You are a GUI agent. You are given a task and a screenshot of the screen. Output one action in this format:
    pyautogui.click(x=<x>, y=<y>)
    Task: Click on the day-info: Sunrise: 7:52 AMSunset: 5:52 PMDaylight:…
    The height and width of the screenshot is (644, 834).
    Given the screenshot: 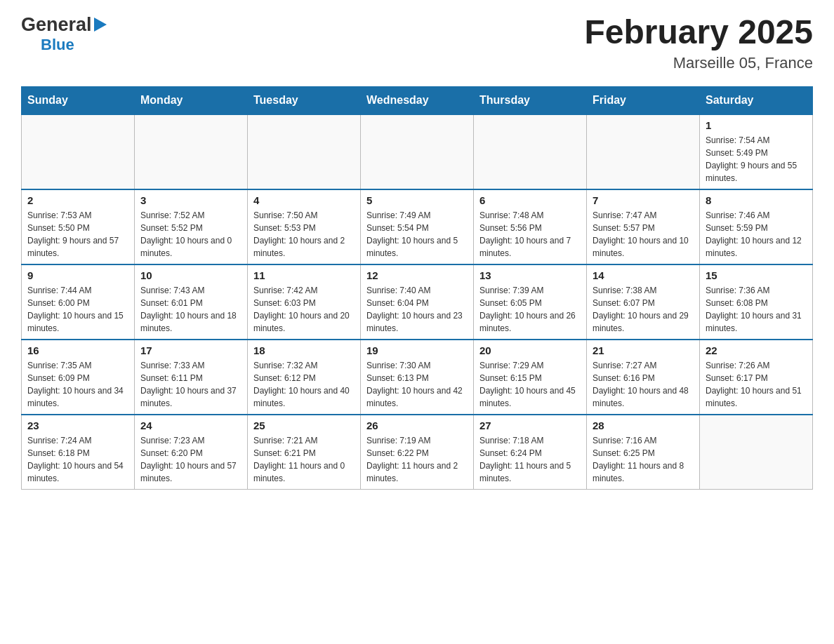 What is the action you would take?
    pyautogui.click(x=191, y=234)
    